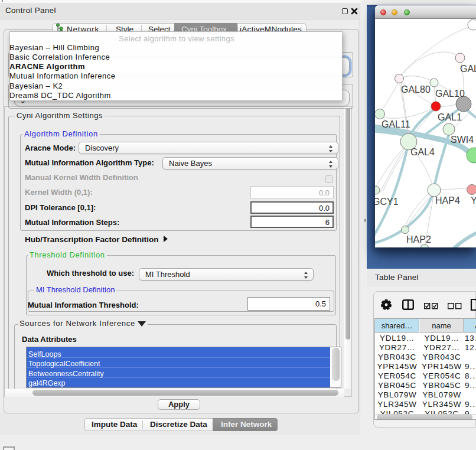 Image resolution: width=476 pixels, height=450 pixels. What do you see at coordinates (468, 69) in the screenshot?
I see `svg-text: GAL` at bounding box center [468, 69].